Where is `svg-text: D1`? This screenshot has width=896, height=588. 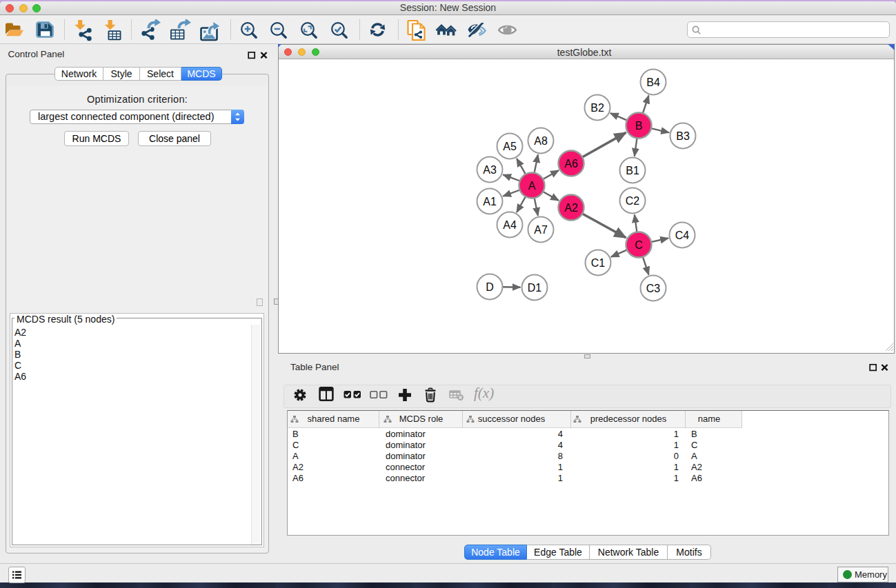 svg-text: D1 is located at coordinates (535, 288).